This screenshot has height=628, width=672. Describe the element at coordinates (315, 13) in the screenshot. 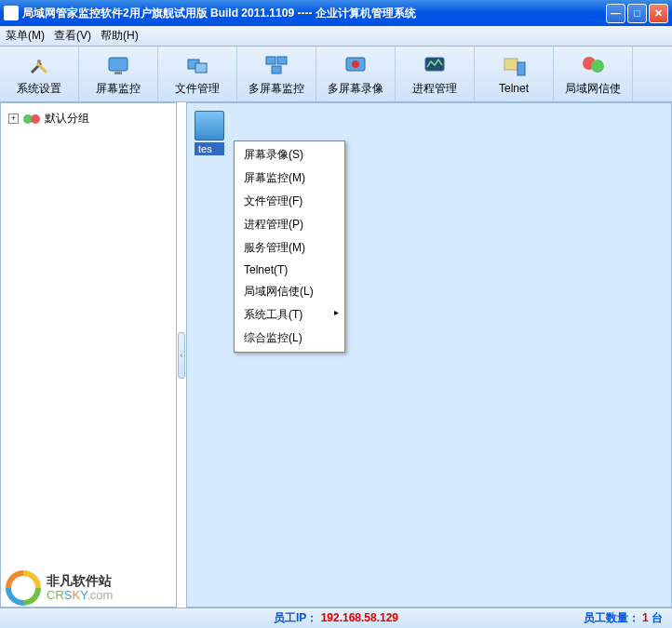

I see `titlebar-text: 局域网管家监控软件2用户旗舰试用版 Build 2011.1109 ---- 企…` at that location.